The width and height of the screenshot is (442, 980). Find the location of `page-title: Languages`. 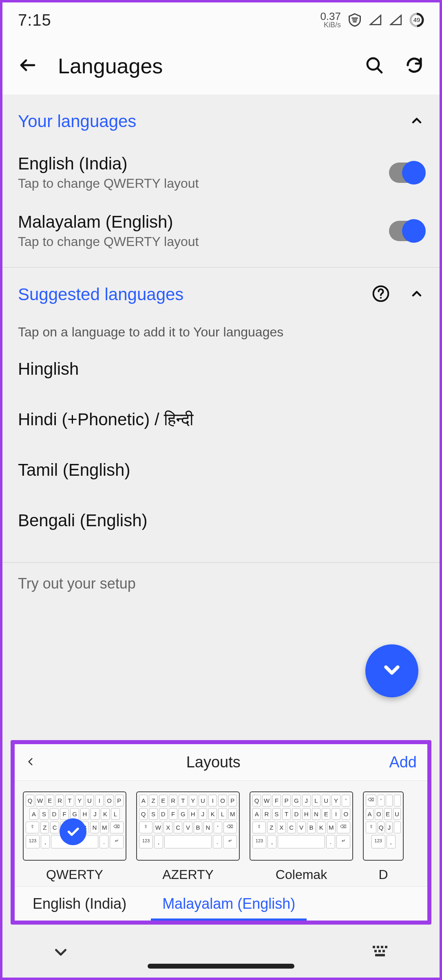

page-title: Languages is located at coordinates (201, 66).